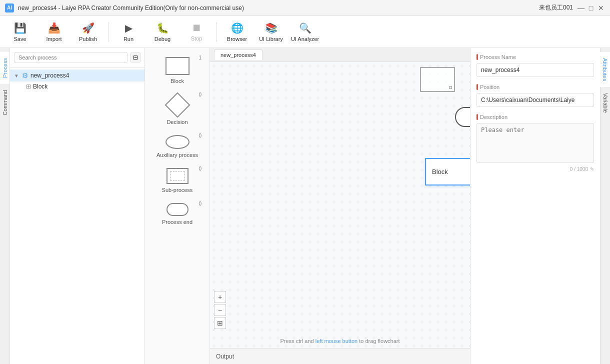 The image size is (610, 364). I want to click on publish-icon: 🚀, so click(88, 28).